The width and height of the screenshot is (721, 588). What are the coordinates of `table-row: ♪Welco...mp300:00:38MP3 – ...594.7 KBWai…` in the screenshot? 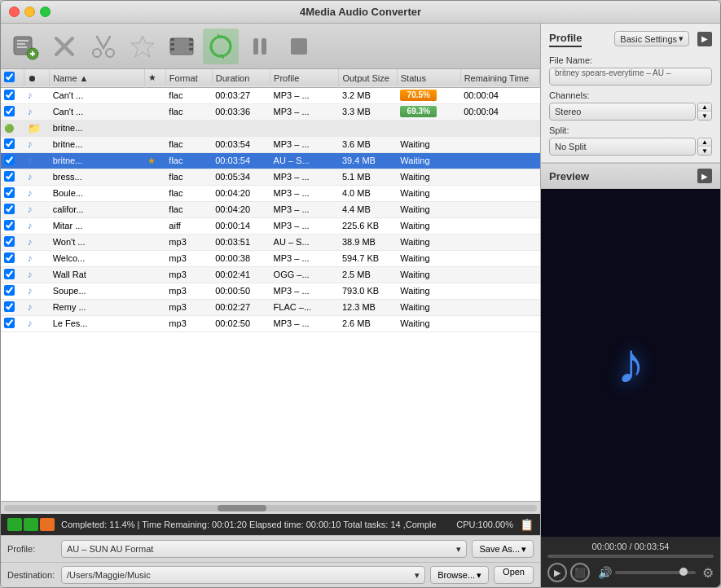 It's located at (270, 258).